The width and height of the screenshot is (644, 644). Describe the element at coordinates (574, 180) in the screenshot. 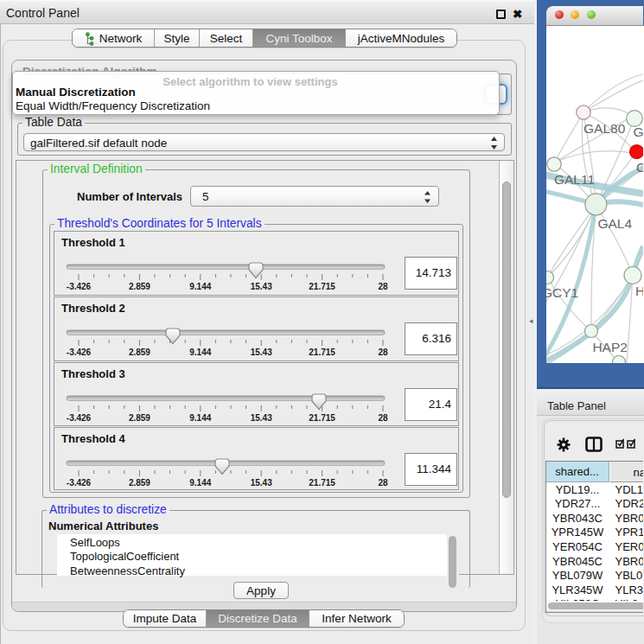

I see `svg-text: GAL11` at that location.